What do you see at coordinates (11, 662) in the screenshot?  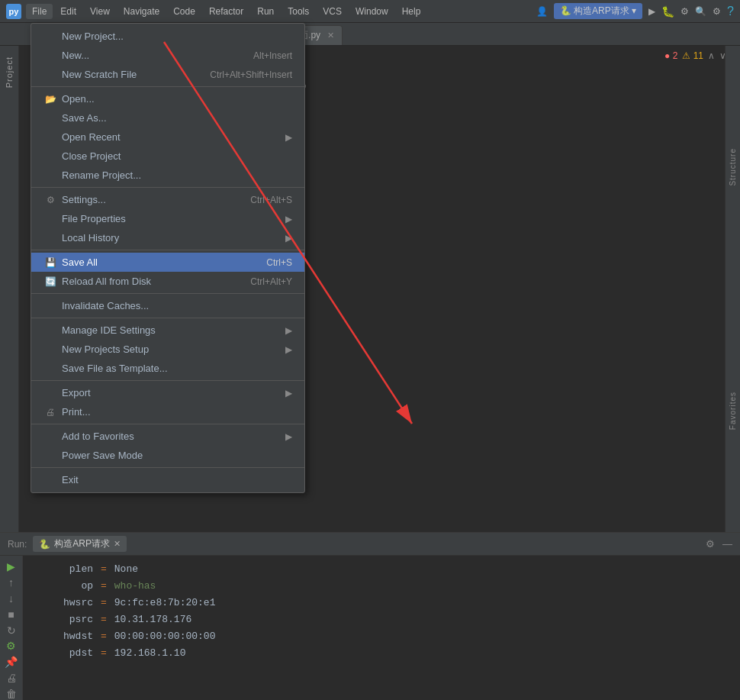 I see `pin-btn: 📌` at bounding box center [11, 662].